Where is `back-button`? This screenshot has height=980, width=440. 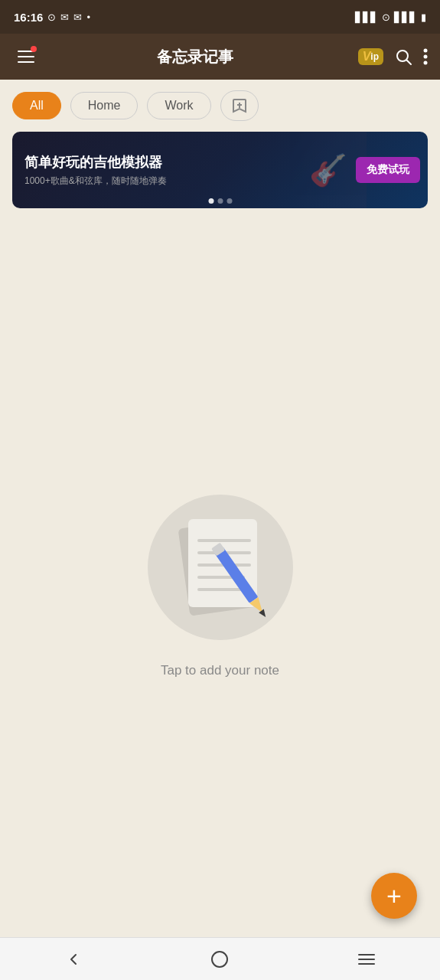
back-button is located at coordinates (73, 959).